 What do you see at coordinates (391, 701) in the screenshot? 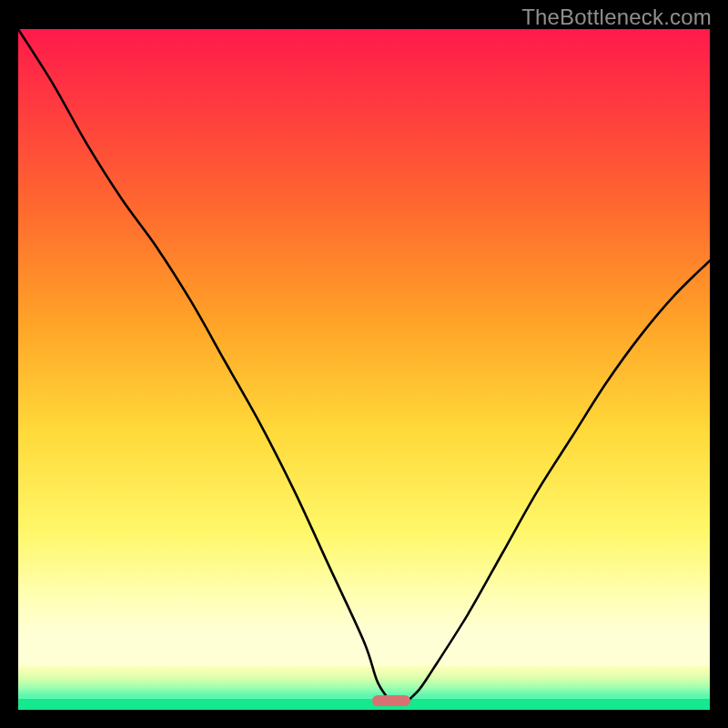
I see `optimum-marker` at bounding box center [391, 701].